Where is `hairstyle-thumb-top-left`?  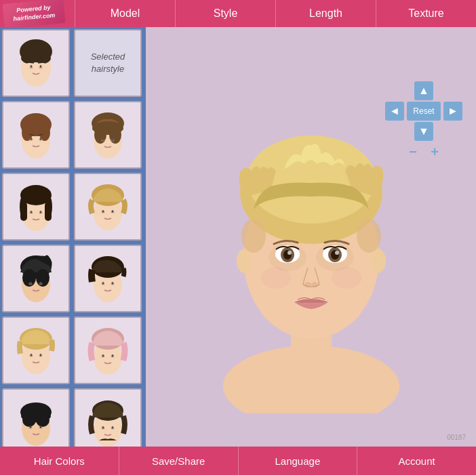
hairstyle-thumb-top-left is located at coordinates (36, 63).